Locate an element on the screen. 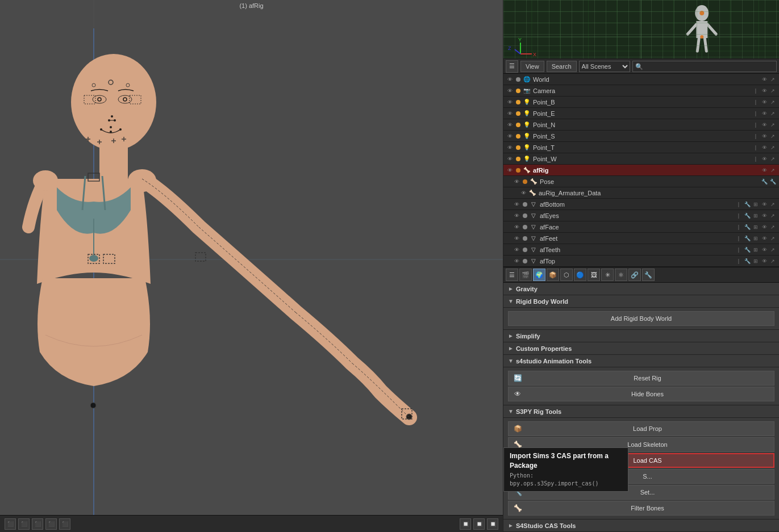 The image size is (779, 532). section-custom-properties: ► Custom Properties is located at coordinates (641, 349).